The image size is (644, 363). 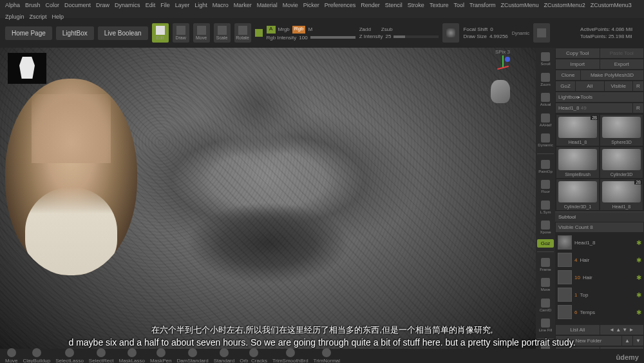 What do you see at coordinates (387, 30) in the screenshot?
I see `zsub-button: Zsub` at bounding box center [387, 30].